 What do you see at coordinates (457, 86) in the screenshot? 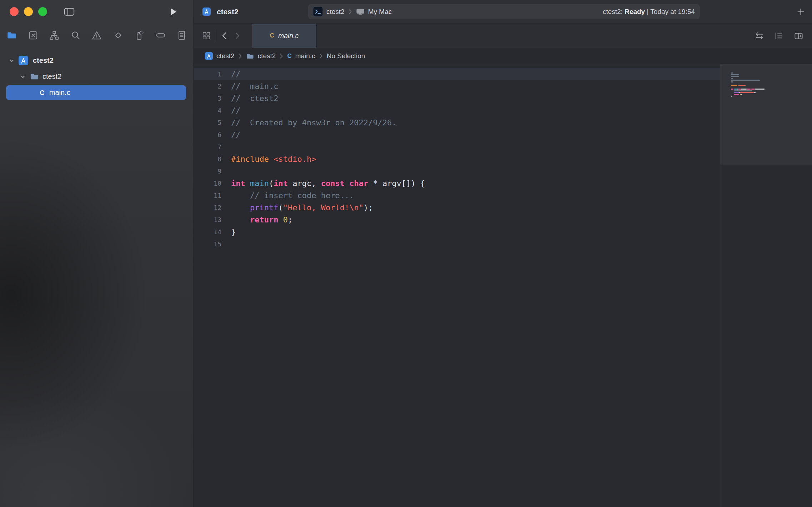
I see `code-line: 2// main.c` at bounding box center [457, 86].